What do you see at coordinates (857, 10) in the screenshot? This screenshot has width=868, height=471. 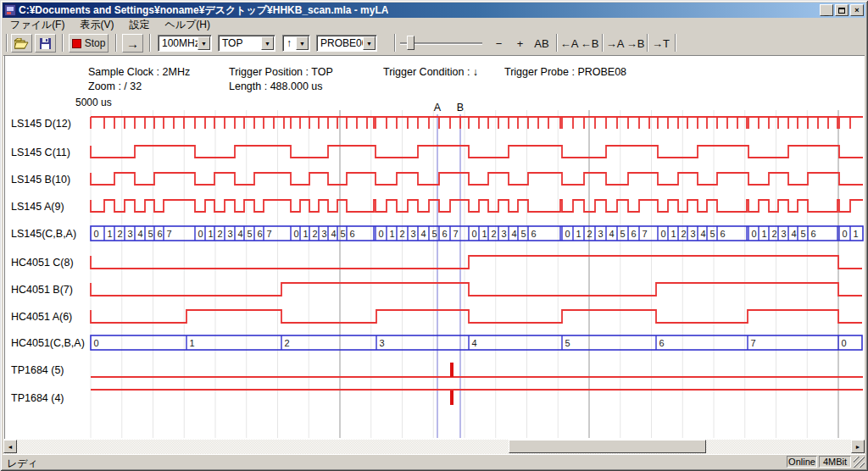 I see `close-button: ×` at bounding box center [857, 10].